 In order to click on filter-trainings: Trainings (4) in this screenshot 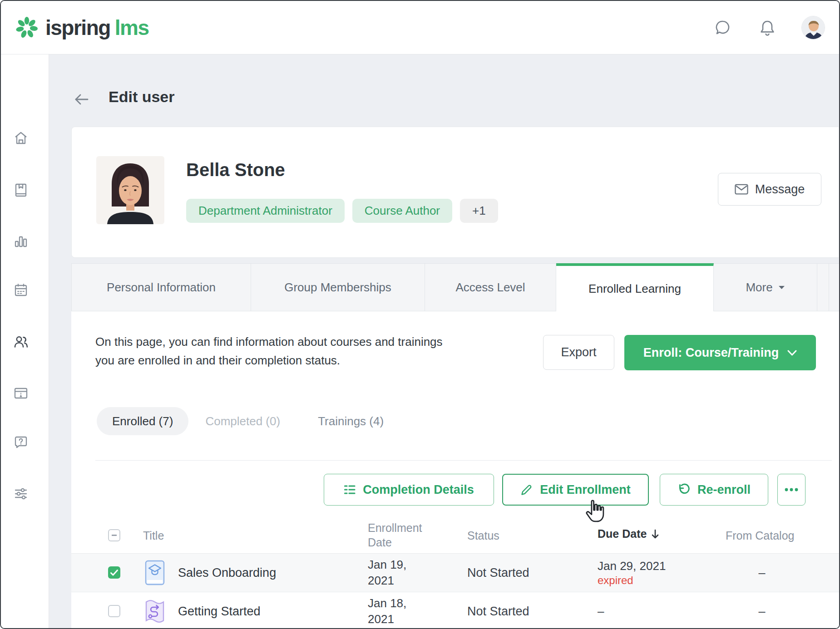, I will do `click(351, 421)`.